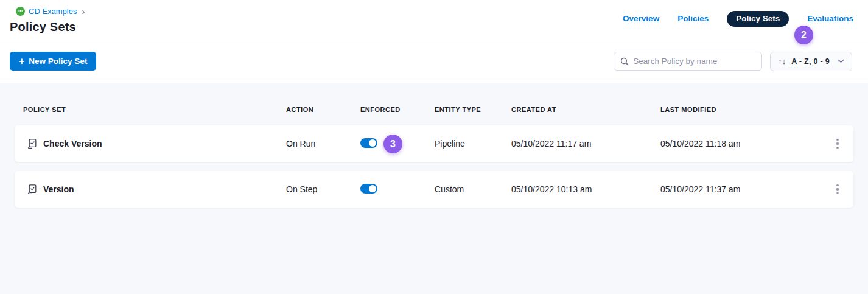  What do you see at coordinates (393, 144) in the screenshot?
I see `annotation-step-badge-3: 3` at bounding box center [393, 144].